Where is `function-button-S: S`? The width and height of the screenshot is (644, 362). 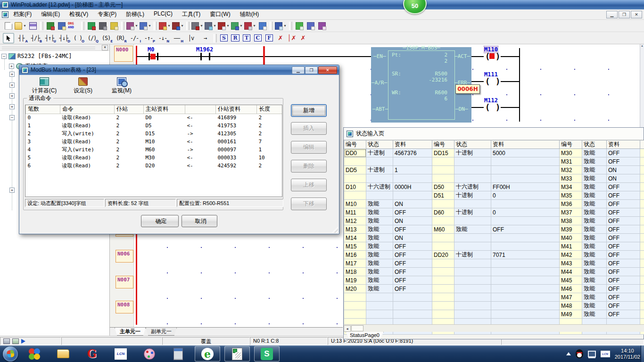
function-button-S: S is located at coordinates (224, 38).